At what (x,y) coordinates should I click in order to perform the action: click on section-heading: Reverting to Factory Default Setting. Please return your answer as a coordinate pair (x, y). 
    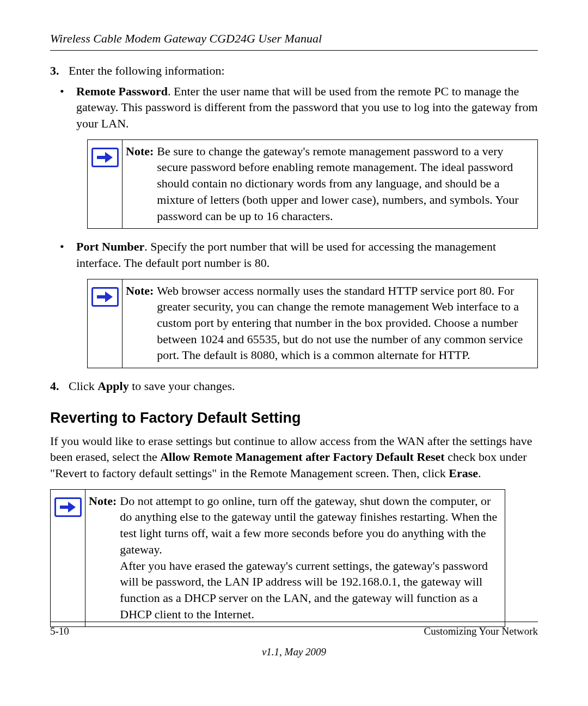
    Looking at the image, I should click on (294, 418).